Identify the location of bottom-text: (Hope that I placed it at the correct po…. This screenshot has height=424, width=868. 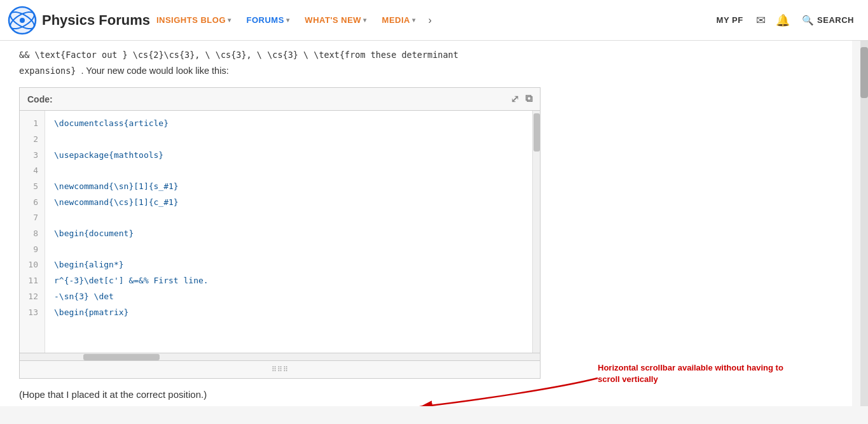
(423, 395).